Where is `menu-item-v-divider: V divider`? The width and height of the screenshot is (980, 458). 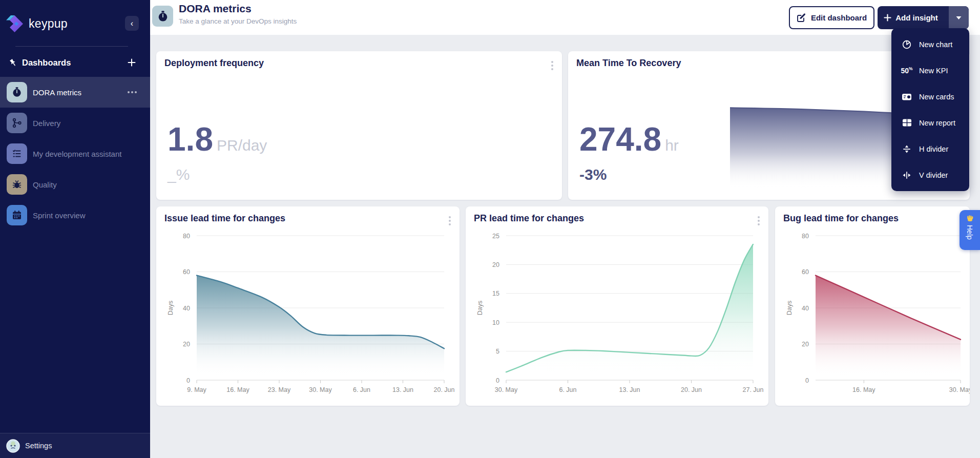
menu-item-v-divider: V divider is located at coordinates (930, 175).